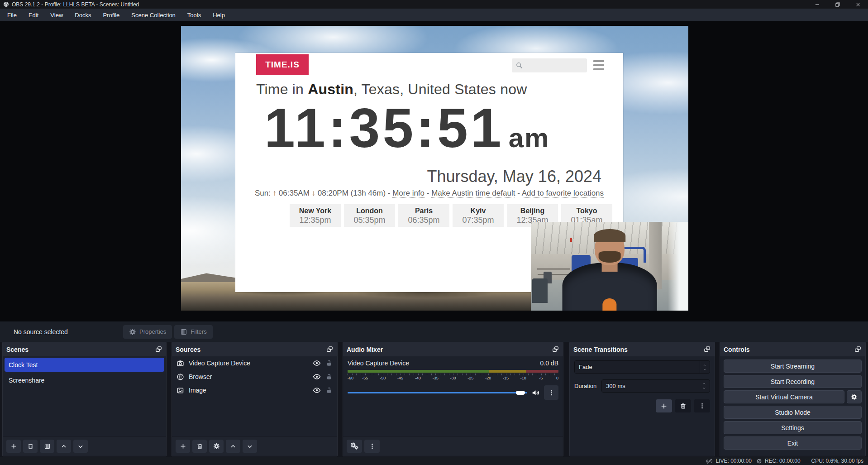 This screenshot has width=868, height=465. Describe the element at coordinates (84, 365) in the screenshot. I see `scene-item-clock-test: Clock Test` at that location.